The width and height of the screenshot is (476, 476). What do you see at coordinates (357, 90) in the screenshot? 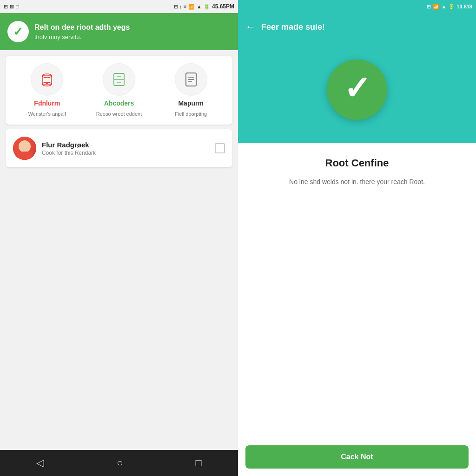
I see `success-circle: ✓` at bounding box center [357, 90].